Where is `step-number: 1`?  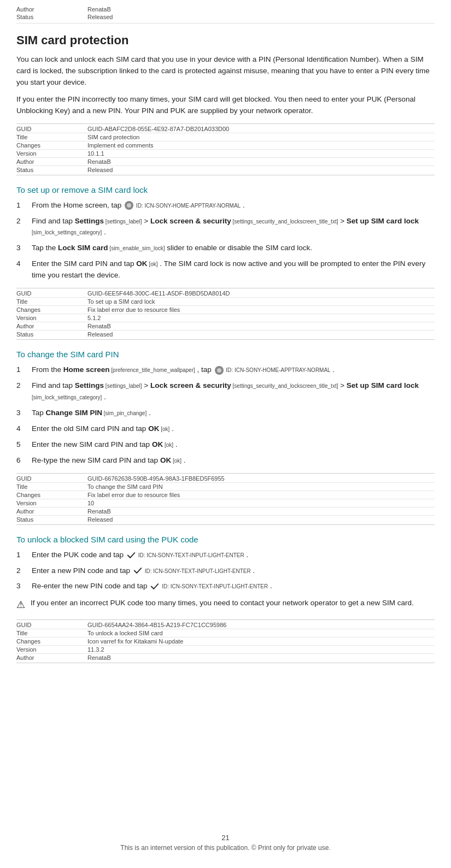 step-number: 1 is located at coordinates (22, 555).